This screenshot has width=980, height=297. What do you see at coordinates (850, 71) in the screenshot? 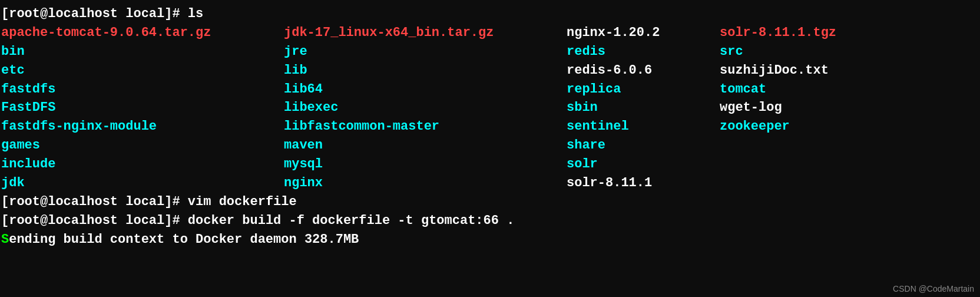
I see `ls-item: suzhijiDoc.txt` at bounding box center [850, 71].